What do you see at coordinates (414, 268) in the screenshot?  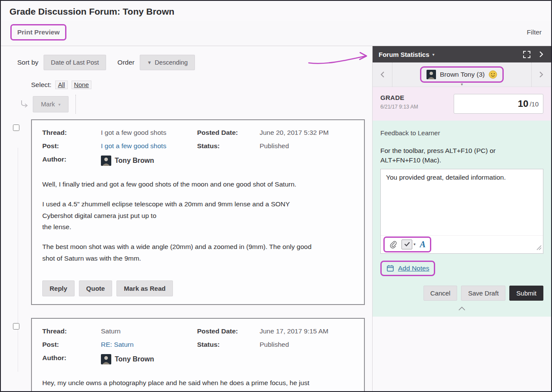 I see `add-notes-link: Add Notes` at bounding box center [414, 268].